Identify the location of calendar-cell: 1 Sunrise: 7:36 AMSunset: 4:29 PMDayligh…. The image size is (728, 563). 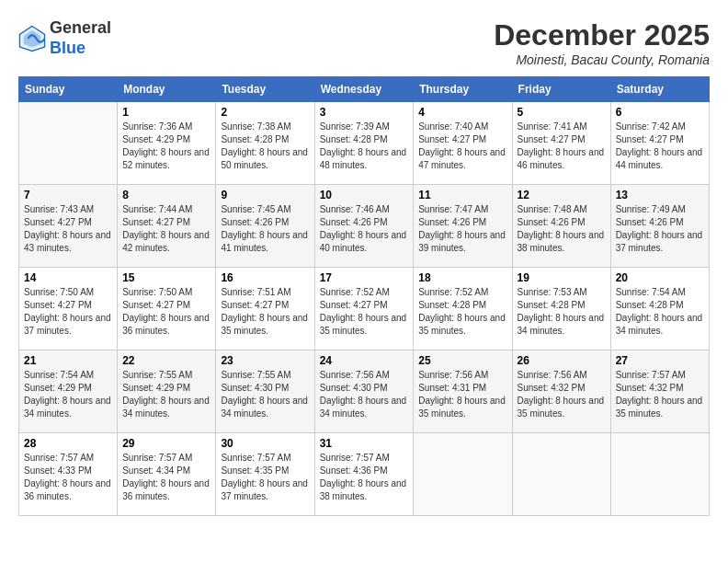
(167, 144).